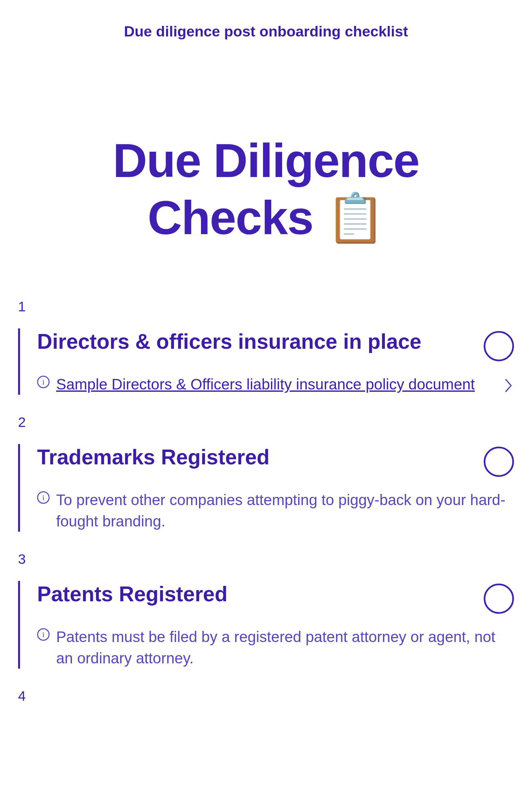  I want to click on item-number: 2, so click(266, 422).